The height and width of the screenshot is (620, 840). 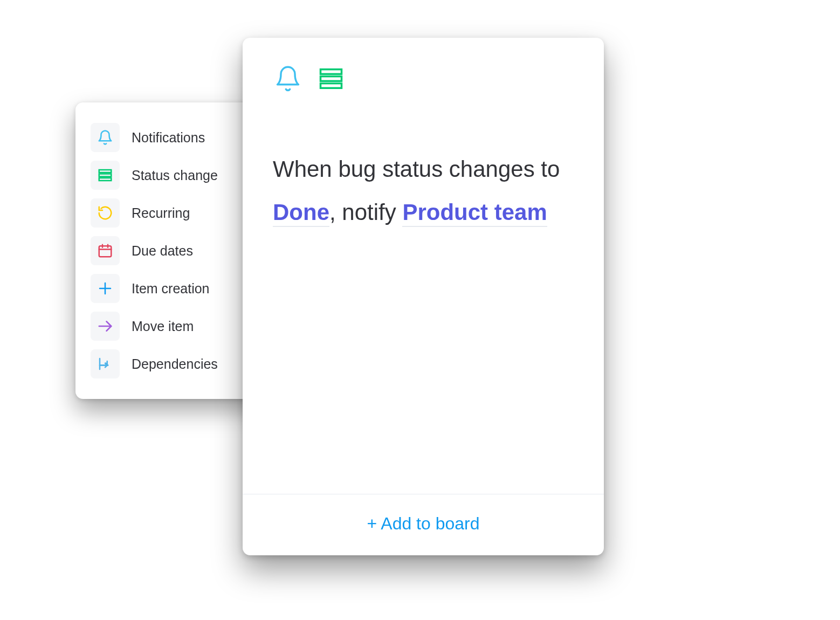 What do you see at coordinates (423, 525) in the screenshot?
I see `rule-footer: + Add to board` at bounding box center [423, 525].